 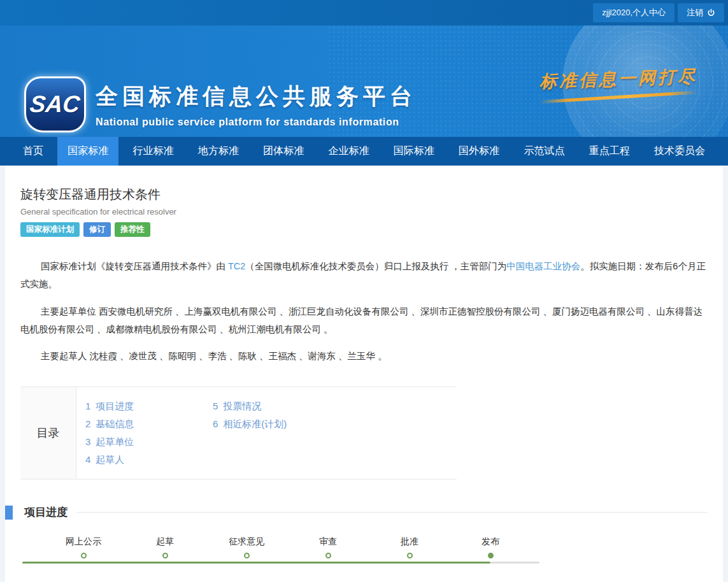 What do you see at coordinates (153, 152) in the screenshot?
I see `nav-item-industry-standards: 行业标准` at bounding box center [153, 152].